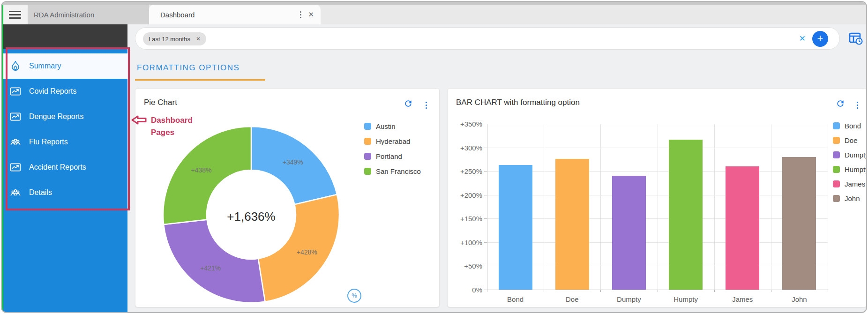 This screenshot has height=314, width=868. Describe the element at coordinates (487, 38) in the screenshot. I see `filter-bar: Last 12 months ✕ ✕ +` at that location.